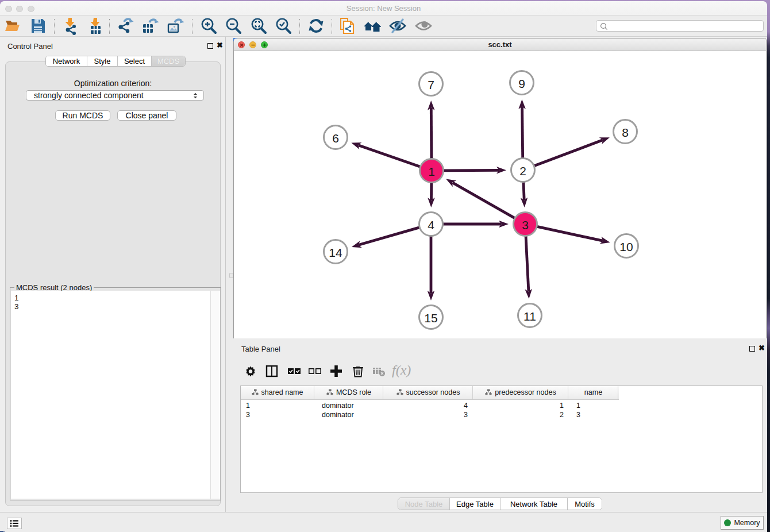 The width and height of the screenshot is (770, 532). Describe the element at coordinates (525, 225) in the screenshot. I see `svg-text: 3` at that location.